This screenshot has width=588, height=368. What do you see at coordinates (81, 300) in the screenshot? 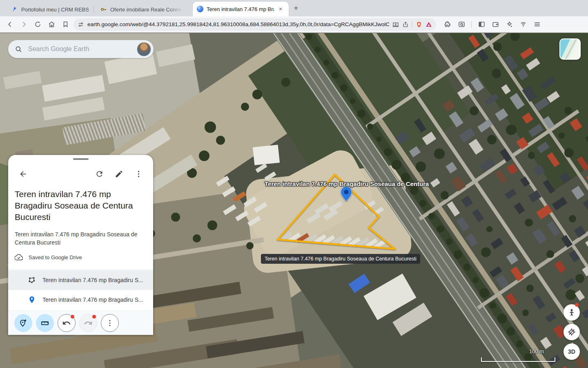
I see `layer-item-placemark: Teren intravilan 7.476 mp Bragadiru S...` at bounding box center [81, 300].